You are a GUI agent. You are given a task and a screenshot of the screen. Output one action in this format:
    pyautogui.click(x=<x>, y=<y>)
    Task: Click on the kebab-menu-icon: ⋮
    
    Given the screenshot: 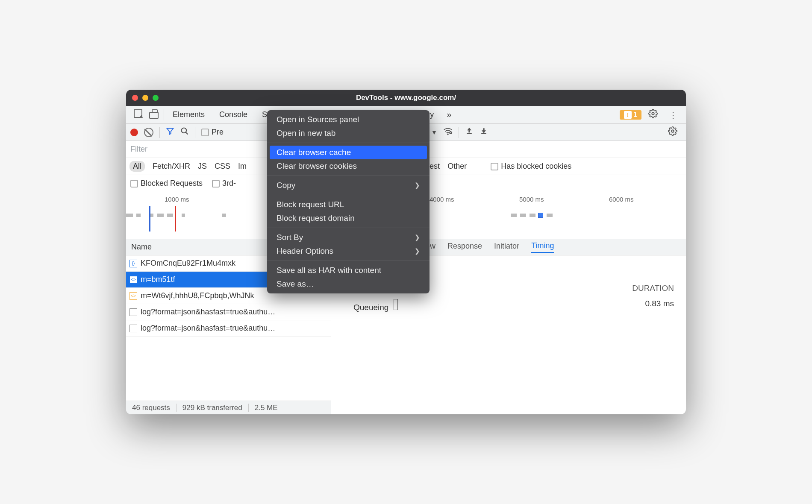 What is the action you would take?
    pyautogui.click(x=673, y=115)
    